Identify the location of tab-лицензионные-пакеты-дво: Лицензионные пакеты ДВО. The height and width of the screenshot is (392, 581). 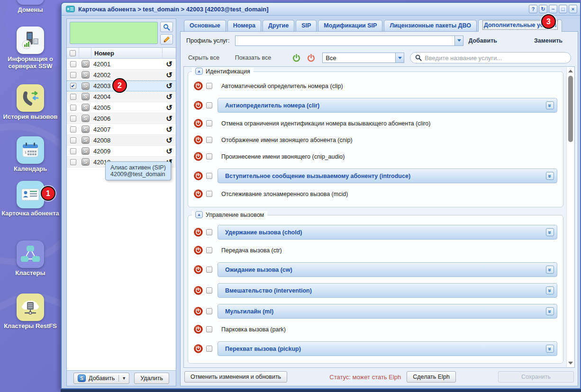
(430, 26).